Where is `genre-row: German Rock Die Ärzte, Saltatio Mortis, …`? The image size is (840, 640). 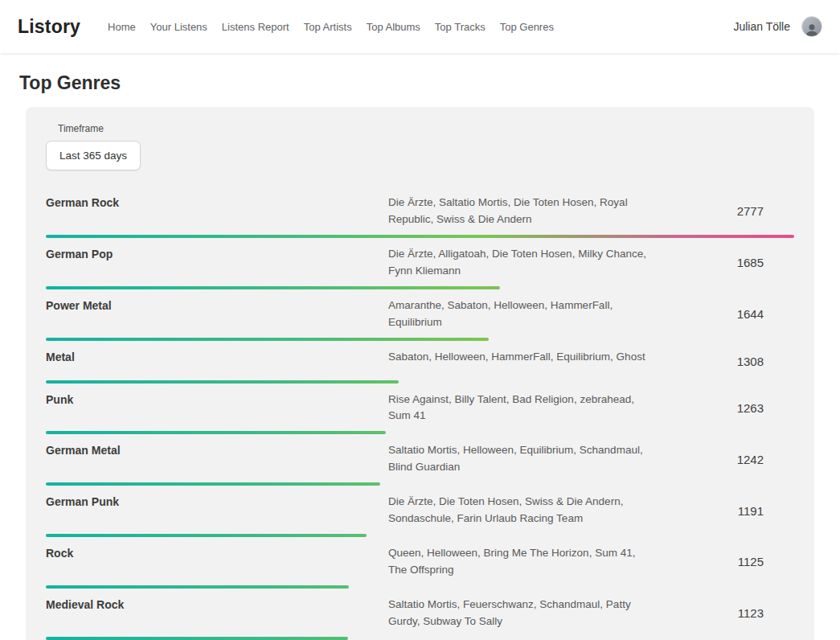
genre-row: German Rock Die Ärzte, Saltatio Mortis, … is located at coordinates (420, 214).